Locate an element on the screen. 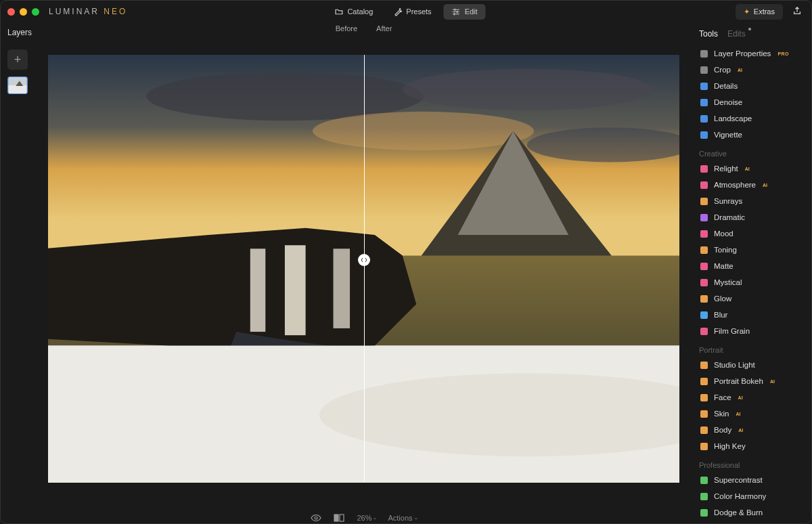  extras-label: Extras is located at coordinates (765, 12).